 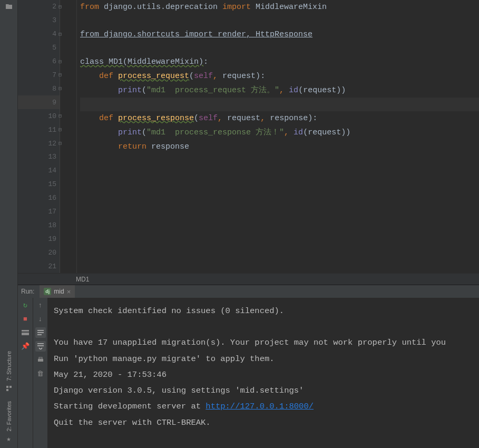 I want to click on line-number: 21, so click(x=52, y=267).